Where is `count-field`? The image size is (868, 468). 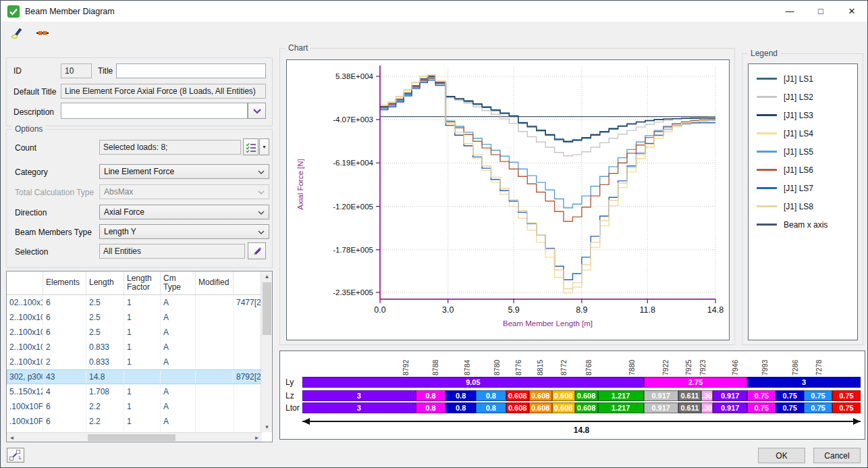 count-field is located at coordinates (170, 147).